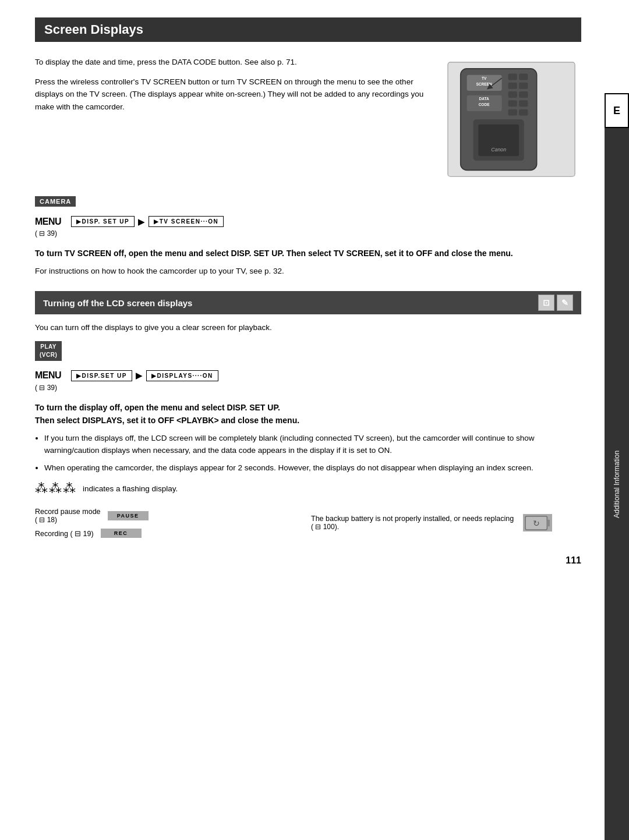  I want to click on bottom-left: Record pause mode ( ⊟ 18) PAUSE Recordin…, so click(170, 523).